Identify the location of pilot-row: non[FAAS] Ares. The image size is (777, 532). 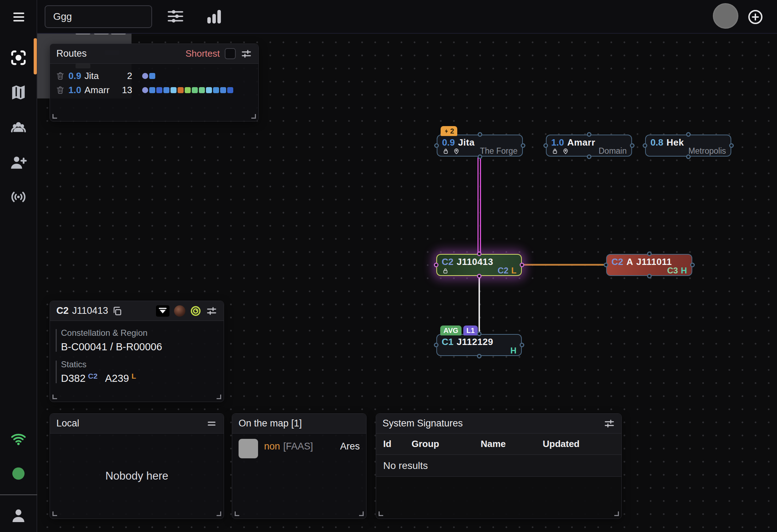
(299, 448).